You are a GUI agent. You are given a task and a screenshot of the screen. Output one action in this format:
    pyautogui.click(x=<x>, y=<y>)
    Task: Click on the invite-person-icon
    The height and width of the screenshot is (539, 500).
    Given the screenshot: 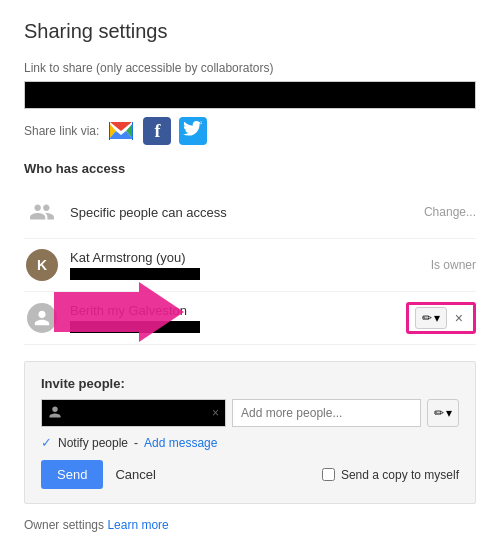 What is the action you would take?
    pyautogui.click(x=55, y=414)
    